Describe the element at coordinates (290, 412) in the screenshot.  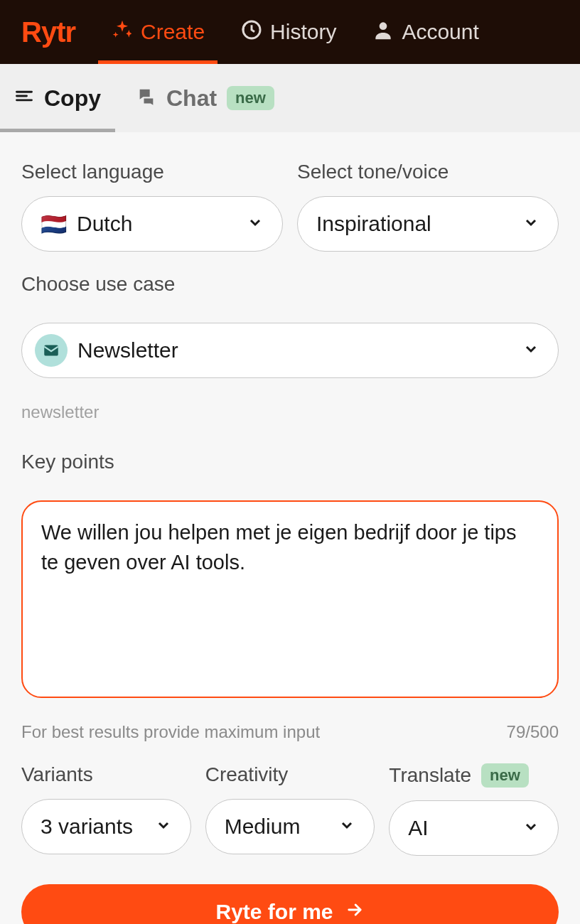
I see `usecase-hint: newsletter` at that location.